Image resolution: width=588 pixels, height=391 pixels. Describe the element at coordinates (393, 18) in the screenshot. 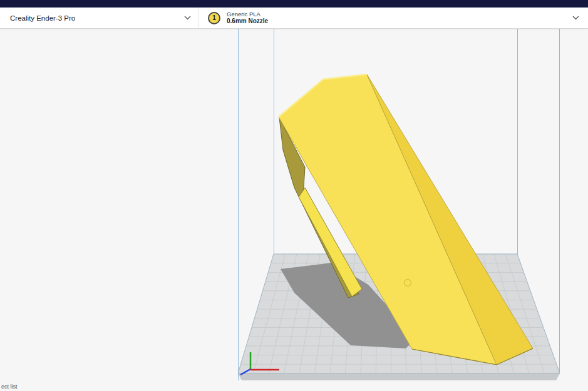

I see `material-selector: 1 Generic PLA 0.6mm Nozzle` at that location.